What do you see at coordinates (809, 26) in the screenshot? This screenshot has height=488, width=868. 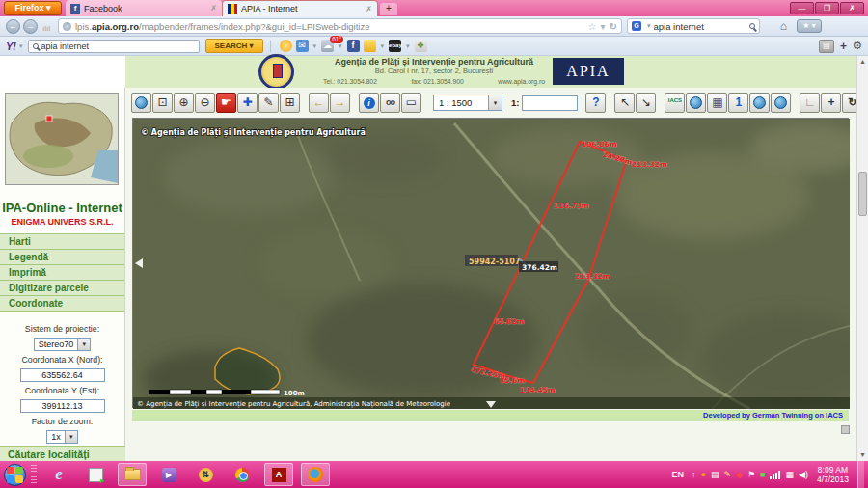 I see `bookmarks-button: ★ ▾` at bounding box center [809, 26].